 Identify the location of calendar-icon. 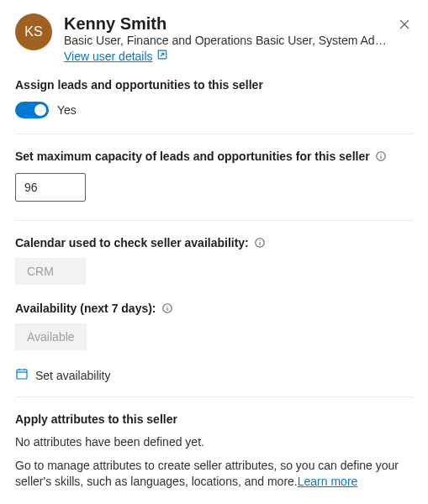
(22, 375).